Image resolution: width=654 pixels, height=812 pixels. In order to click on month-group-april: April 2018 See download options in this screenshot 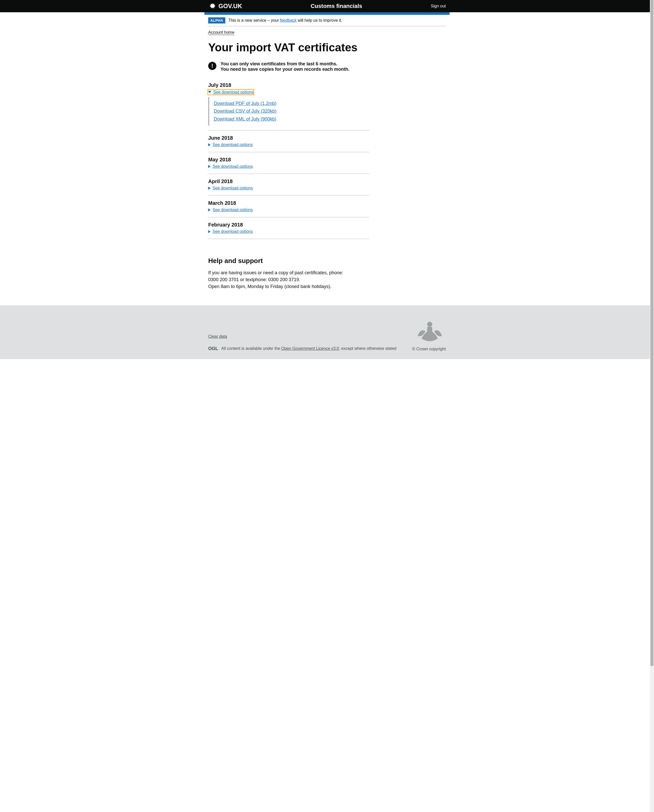, I will do `click(289, 185)`.